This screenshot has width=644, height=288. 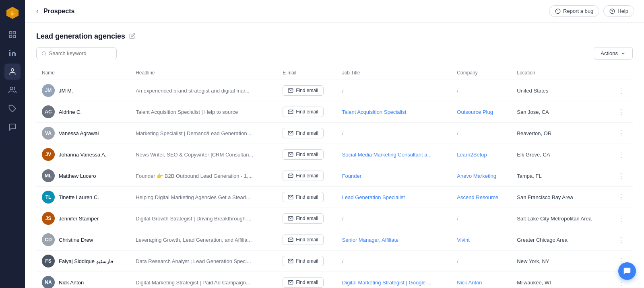 What do you see at coordinates (334, 11) in the screenshot?
I see `topbar: Prospects Report a bug Help` at bounding box center [334, 11].